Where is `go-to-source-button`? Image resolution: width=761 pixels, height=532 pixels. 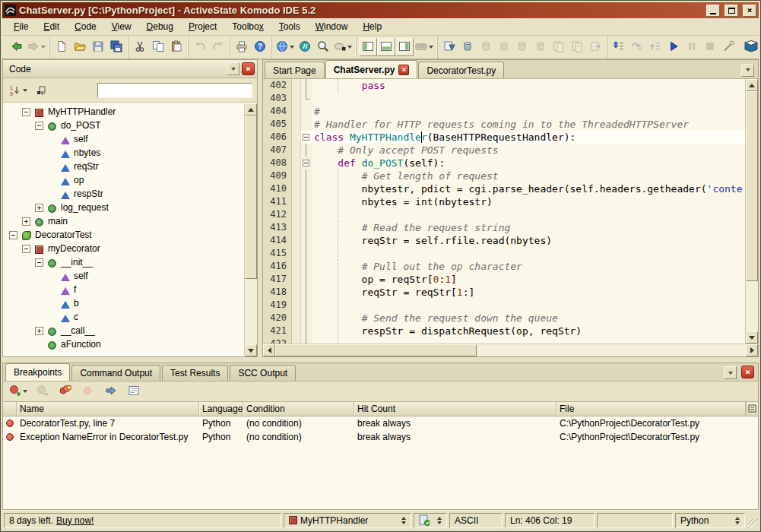
go-to-source-button is located at coordinates (111, 391).